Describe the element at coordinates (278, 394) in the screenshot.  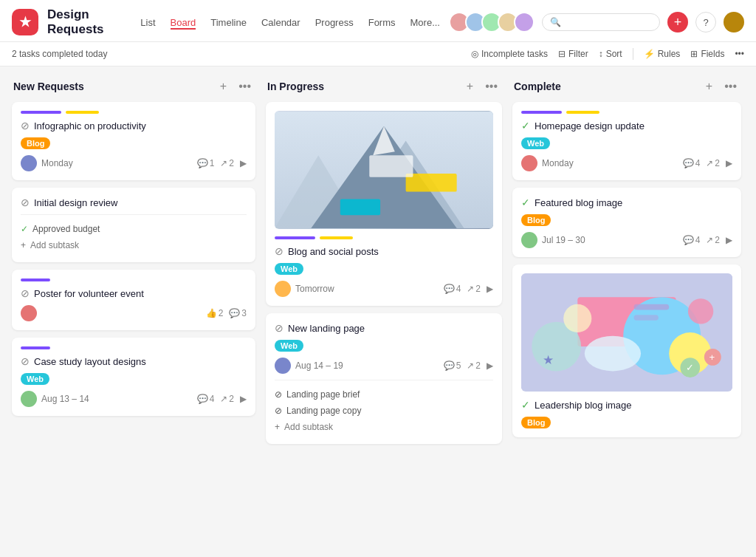
I see `check-brief-icon: ⊘` at that location.